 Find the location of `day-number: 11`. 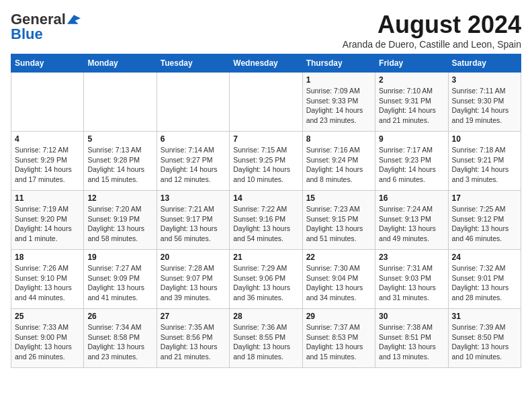

day-number: 11 is located at coordinates (47, 198).